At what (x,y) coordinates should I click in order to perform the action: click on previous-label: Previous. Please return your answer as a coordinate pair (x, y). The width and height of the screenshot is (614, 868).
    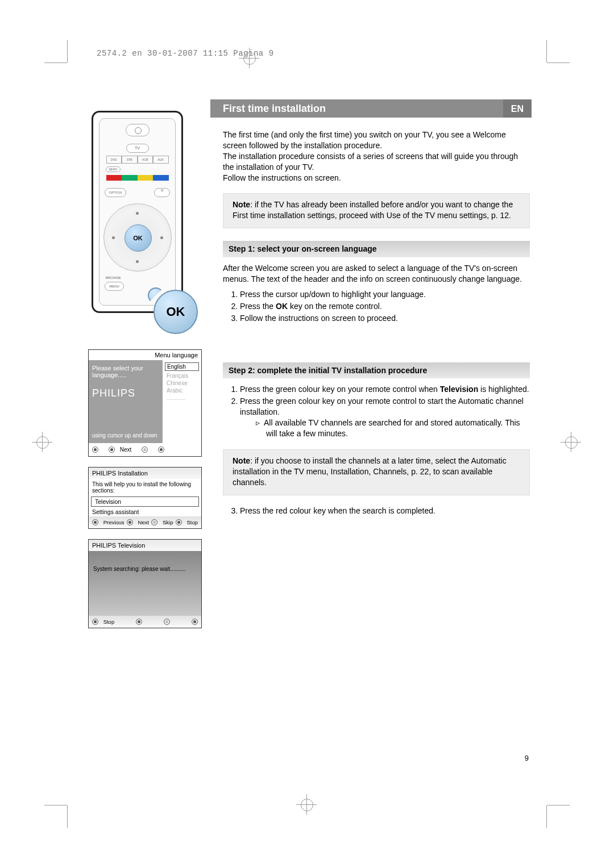
    Looking at the image, I should click on (108, 523).